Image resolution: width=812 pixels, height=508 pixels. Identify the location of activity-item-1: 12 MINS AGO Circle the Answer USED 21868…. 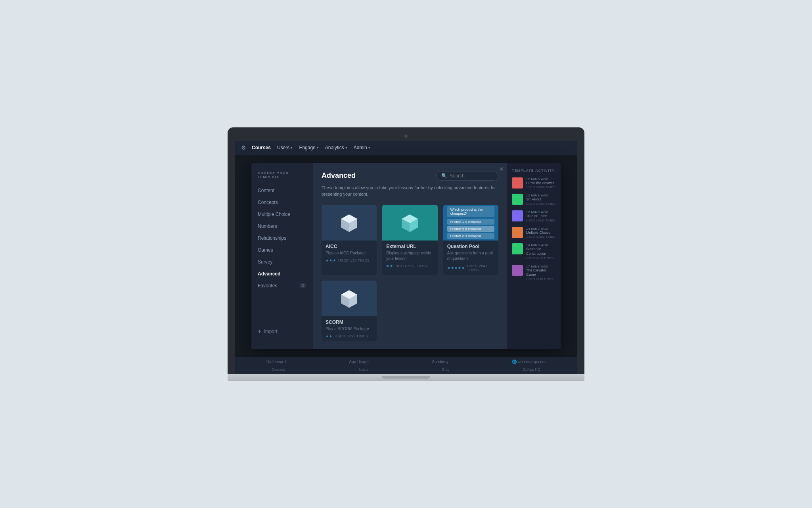
(534, 183).